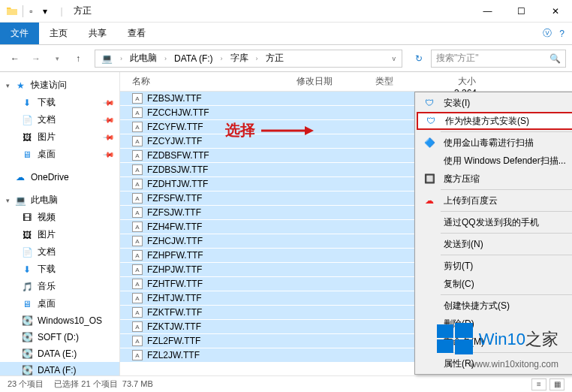 This screenshot has width=572, height=392. What do you see at coordinates (29, 11) in the screenshot?
I see `qat-item: ▫` at bounding box center [29, 11].